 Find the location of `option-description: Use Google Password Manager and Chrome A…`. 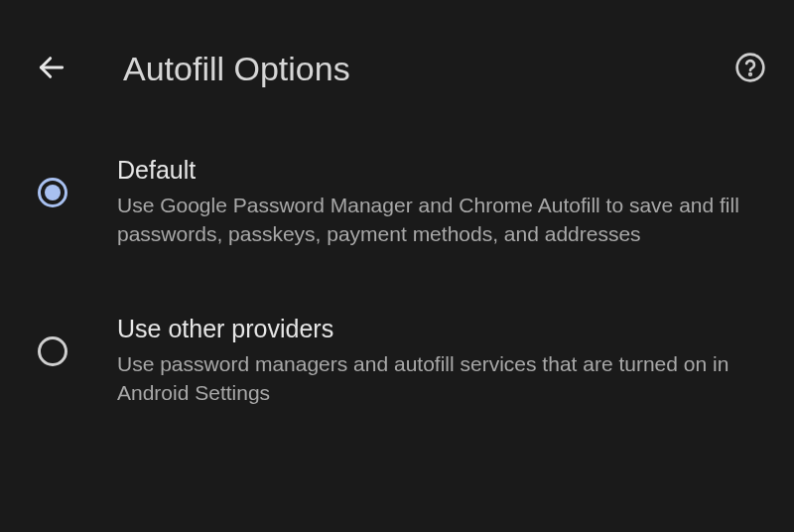

option-description: Use Google Password Manager and Chrome A… is located at coordinates (432, 220).